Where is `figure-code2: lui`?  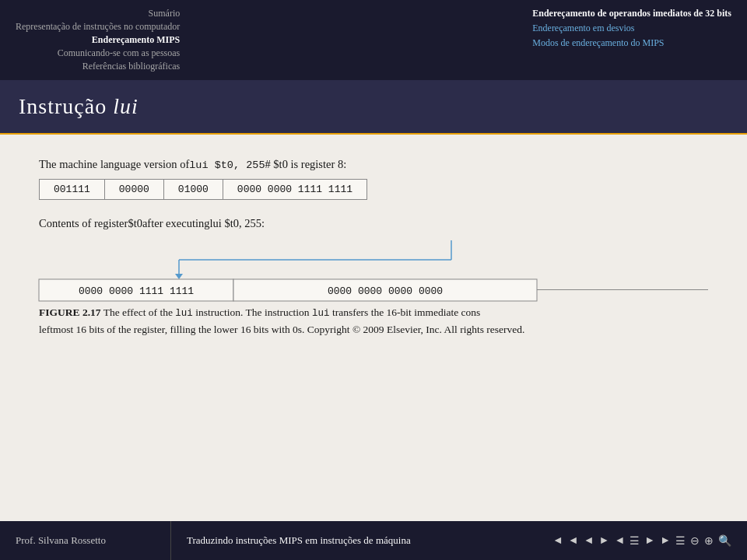
figure-code2: lui is located at coordinates (321, 313).